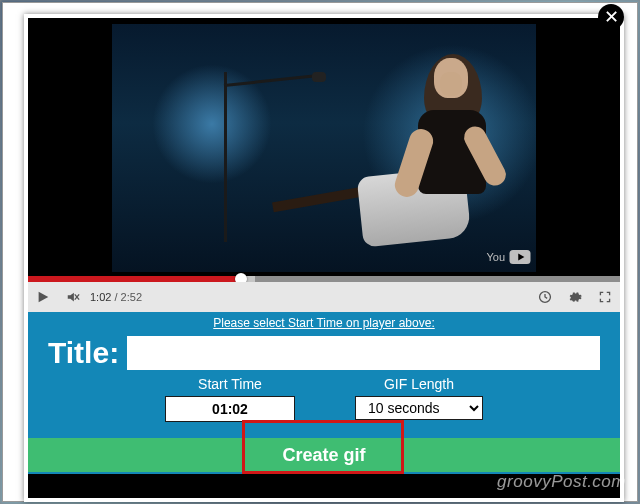 The image size is (640, 504). I want to click on fields-row: Start Time GIF Length 5 seconds10 second…, so click(324, 399).